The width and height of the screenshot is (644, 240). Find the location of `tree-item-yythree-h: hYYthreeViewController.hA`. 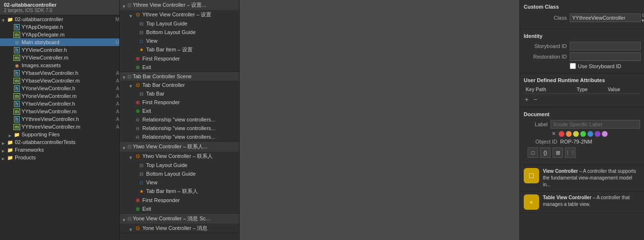

tree-item-yythree-h: hYYthreeViewController.hA is located at coordinates (59, 119).